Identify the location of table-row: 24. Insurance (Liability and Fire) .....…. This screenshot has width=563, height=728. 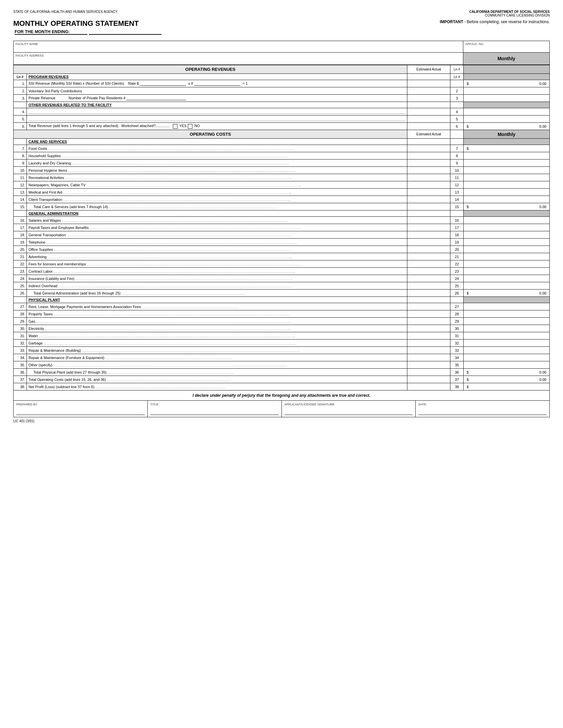
(282, 279).